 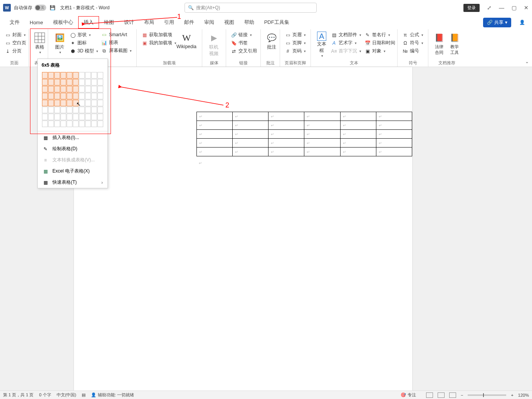 What do you see at coordinates (72, 101) in the screenshot?
I see `table-size-grid` at bounding box center [72, 101].